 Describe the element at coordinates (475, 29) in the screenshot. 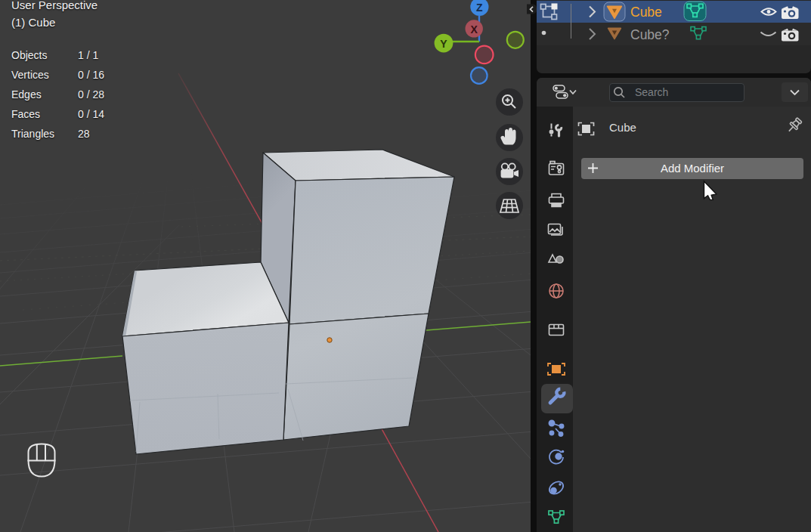

I see `svg-text: X` at that location.